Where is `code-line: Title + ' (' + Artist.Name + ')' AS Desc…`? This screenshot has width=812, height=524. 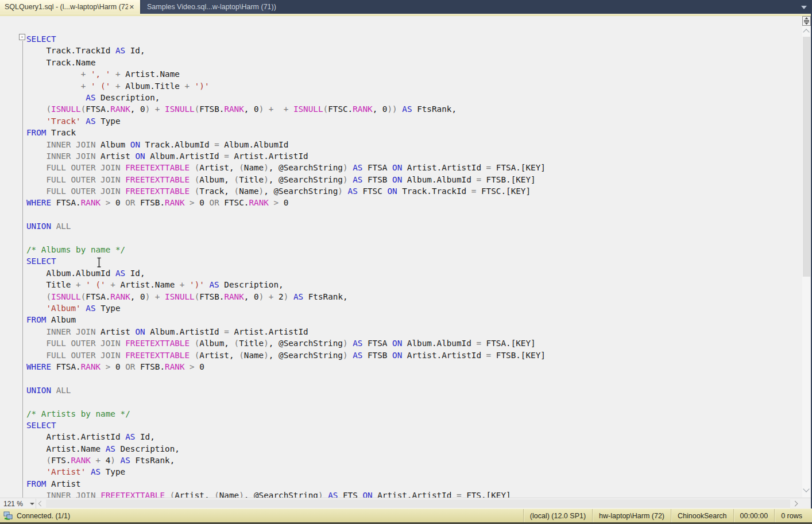
code-line: Title + ' (' + Artist.Name + ')' AS Desc… is located at coordinates (286, 285).